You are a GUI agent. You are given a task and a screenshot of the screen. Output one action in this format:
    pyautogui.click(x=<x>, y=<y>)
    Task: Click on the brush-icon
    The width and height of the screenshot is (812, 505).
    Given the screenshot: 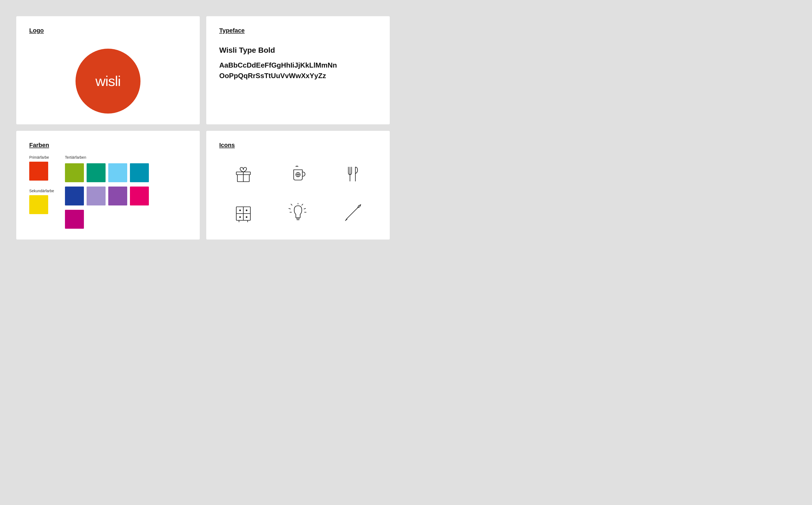 What is the action you would take?
    pyautogui.click(x=353, y=213)
    